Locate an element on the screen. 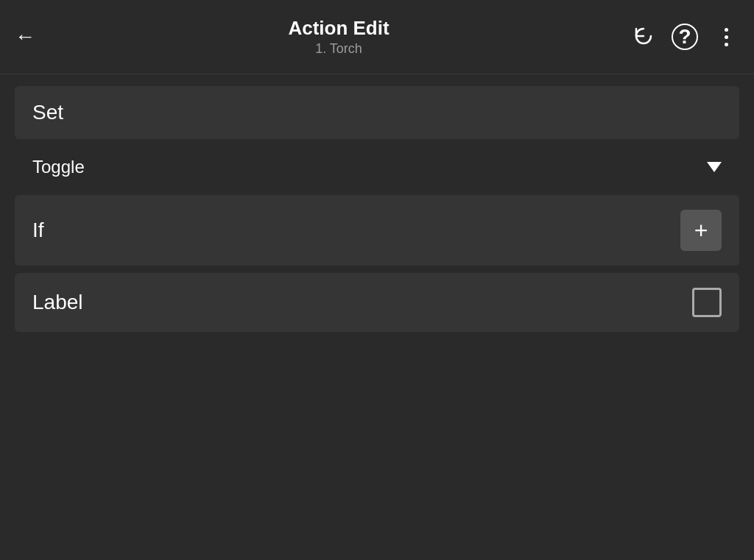 The image size is (754, 560). back-button: ← is located at coordinates (25, 37).